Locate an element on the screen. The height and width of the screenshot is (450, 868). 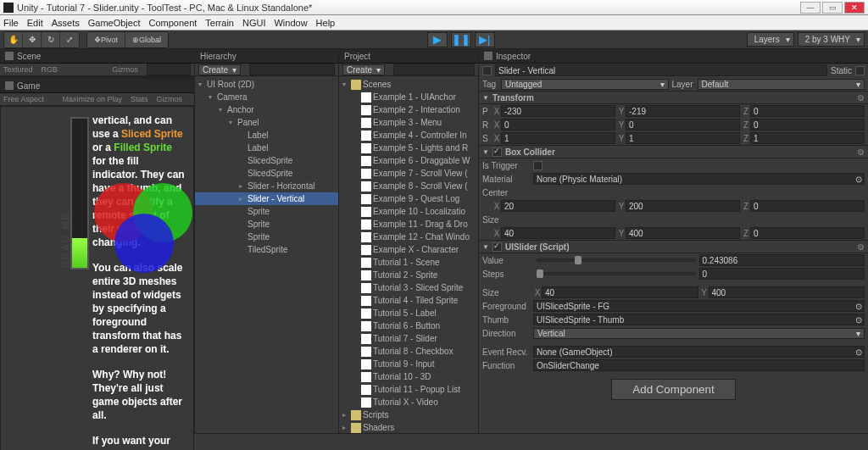
game-gizmos-dropdown: Gizmos is located at coordinates (170, 99).